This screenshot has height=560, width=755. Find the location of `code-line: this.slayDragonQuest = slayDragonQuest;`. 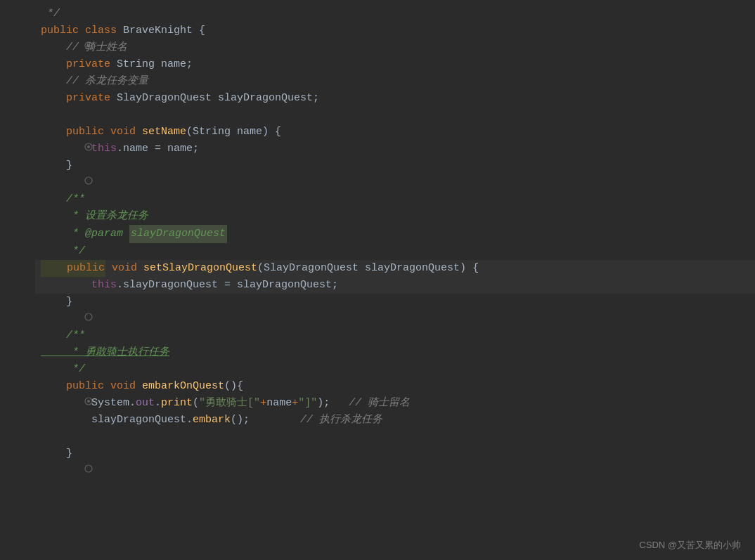

code-line: this.slayDragonQuest = slayDragonQuest; is located at coordinates (395, 285).